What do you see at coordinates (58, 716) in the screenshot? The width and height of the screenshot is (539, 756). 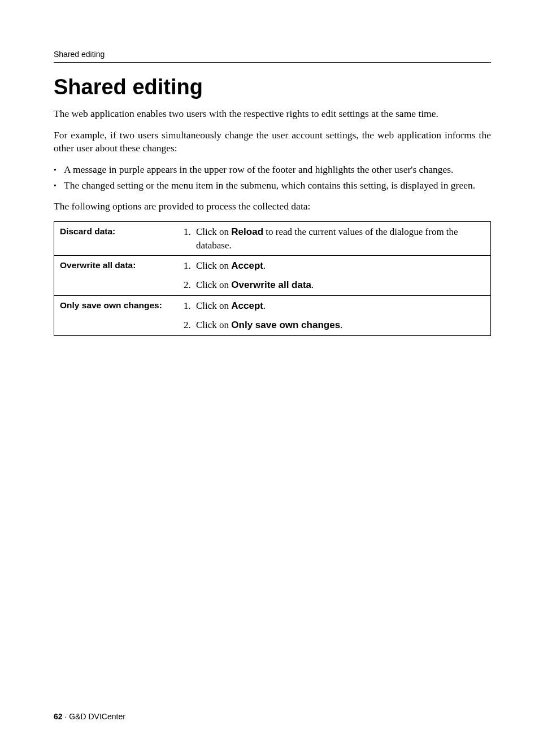 I see `page-number: 62` at bounding box center [58, 716].